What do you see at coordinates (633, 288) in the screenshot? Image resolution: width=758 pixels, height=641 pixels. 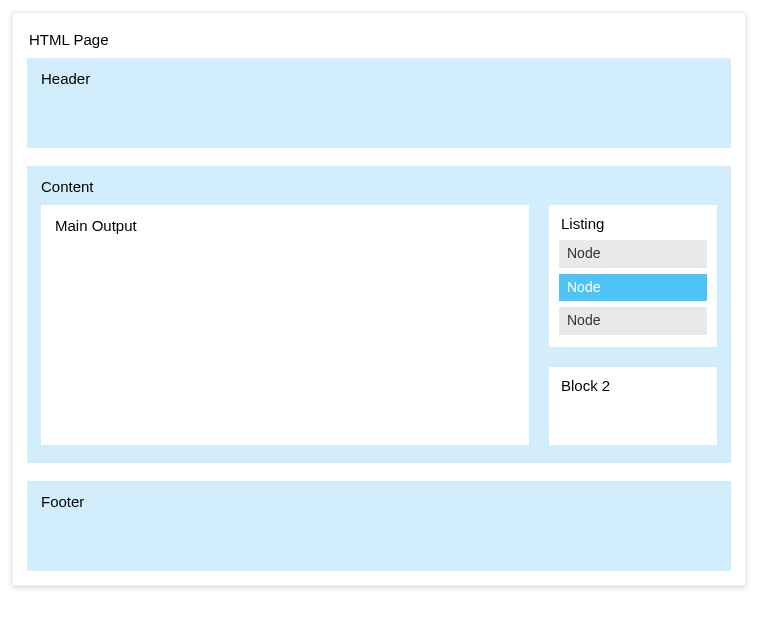 I see `node-list: Node Node Node` at bounding box center [633, 288].